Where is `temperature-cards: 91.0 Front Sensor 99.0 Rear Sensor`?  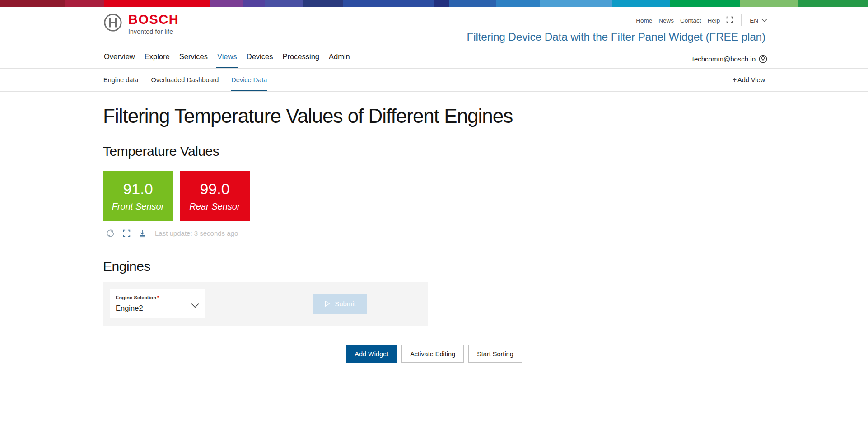
temperature-cards: 91.0 Front Sensor 99.0 Rear Sensor is located at coordinates (434, 196).